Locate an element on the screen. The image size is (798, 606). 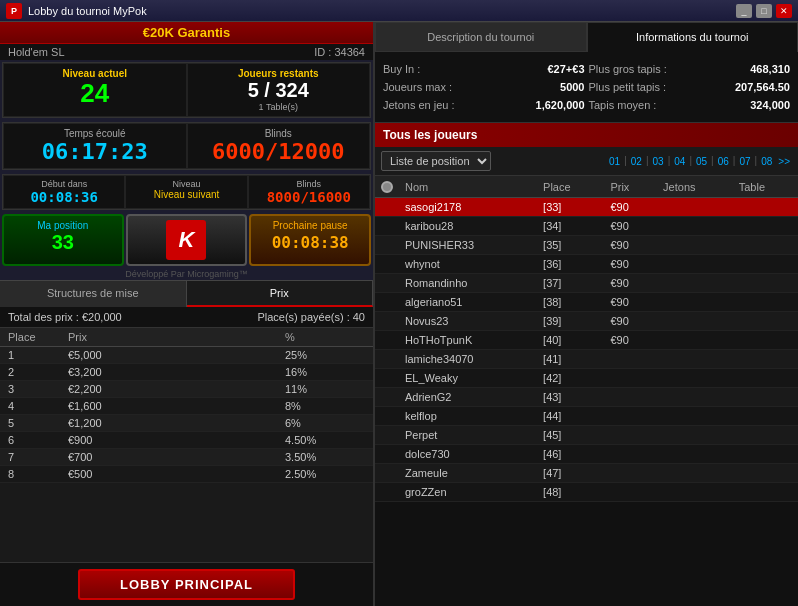
tab-structures: Structures de mise is located at coordinates (94, 294).